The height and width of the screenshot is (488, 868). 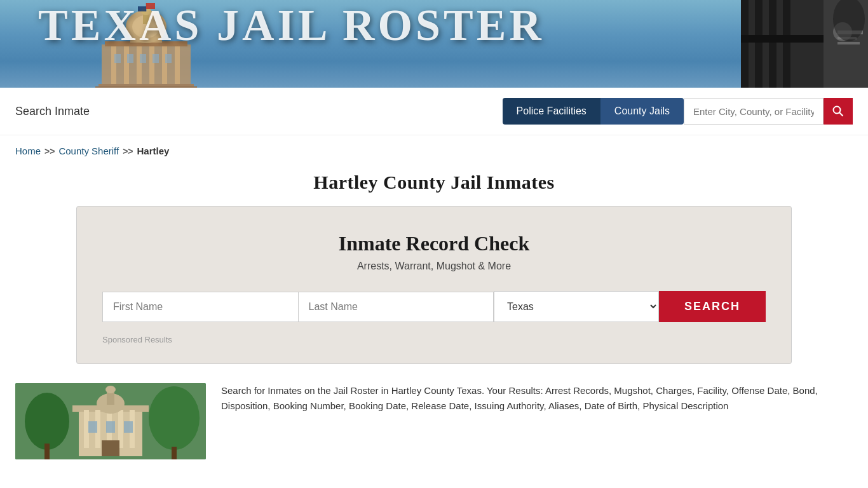 What do you see at coordinates (838, 111) in the screenshot?
I see `facility-search-button` at bounding box center [838, 111].